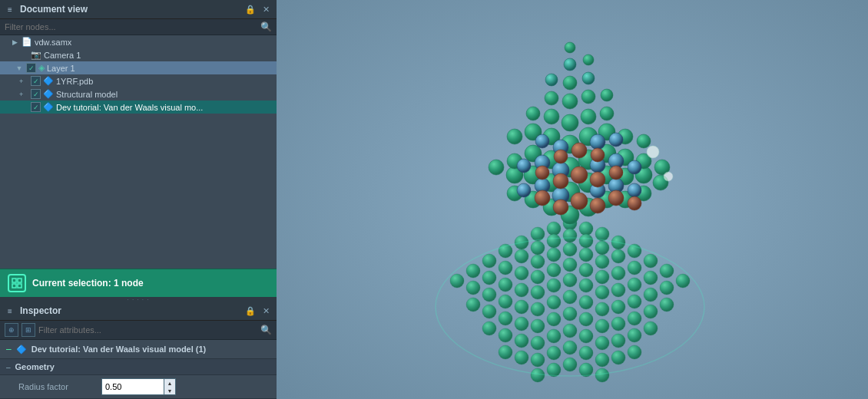 The width and height of the screenshot is (868, 399). I want to click on node-filter-bar: 🔍, so click(138, 28).